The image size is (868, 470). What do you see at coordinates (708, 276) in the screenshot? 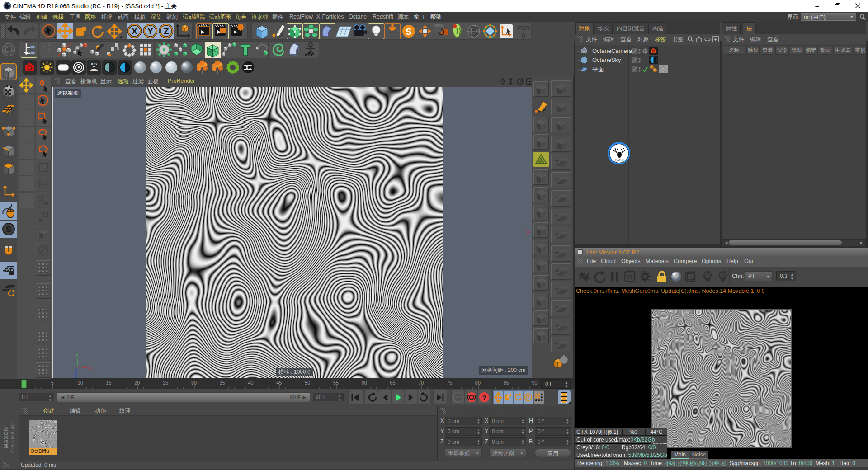
I see `svg-text: F` at bounding box center [708, 276].